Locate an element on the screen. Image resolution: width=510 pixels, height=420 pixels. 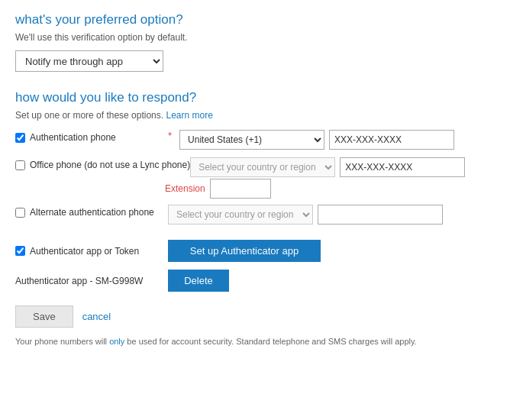
auth-phone-country-select: United States (+1) is located at coordinates (252, 140).